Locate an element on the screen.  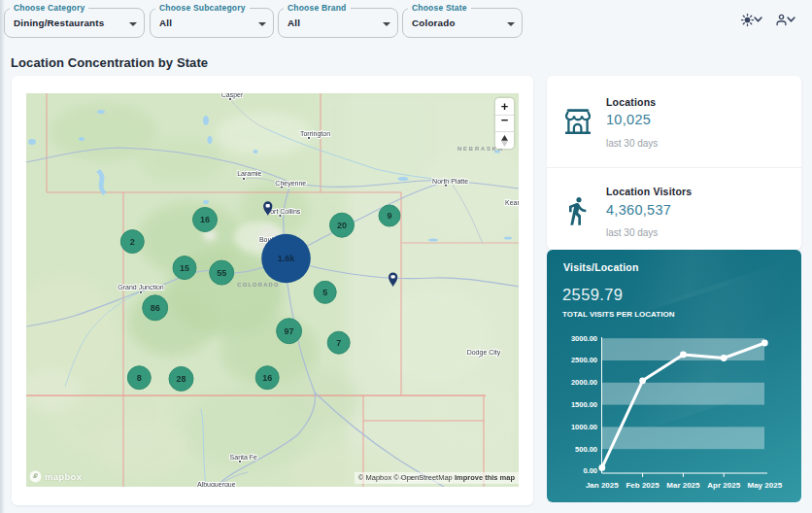
svg-text: Cheyenne is located at coordinates (290, 184).